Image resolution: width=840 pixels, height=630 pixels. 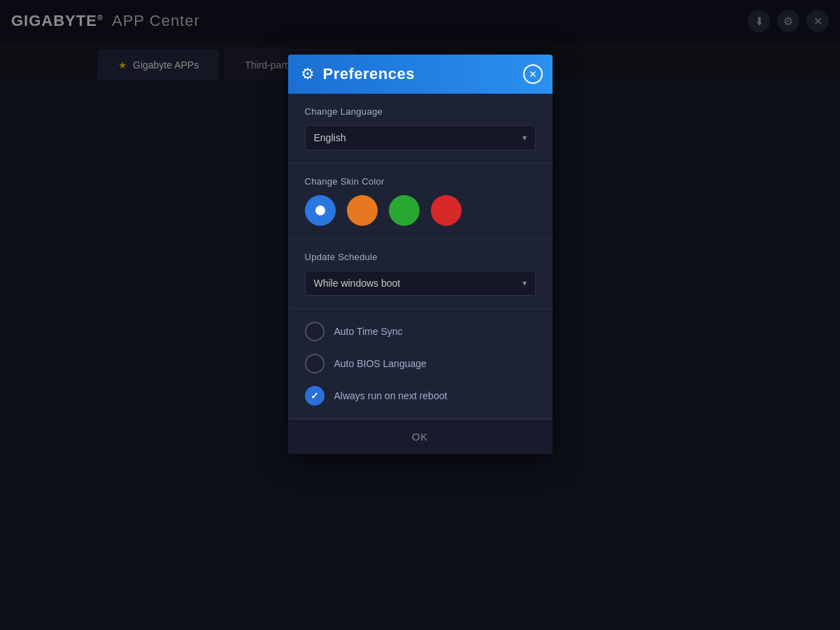 I want to click on always-run-next-reboot-checkbox, so click(x=315, y=396).